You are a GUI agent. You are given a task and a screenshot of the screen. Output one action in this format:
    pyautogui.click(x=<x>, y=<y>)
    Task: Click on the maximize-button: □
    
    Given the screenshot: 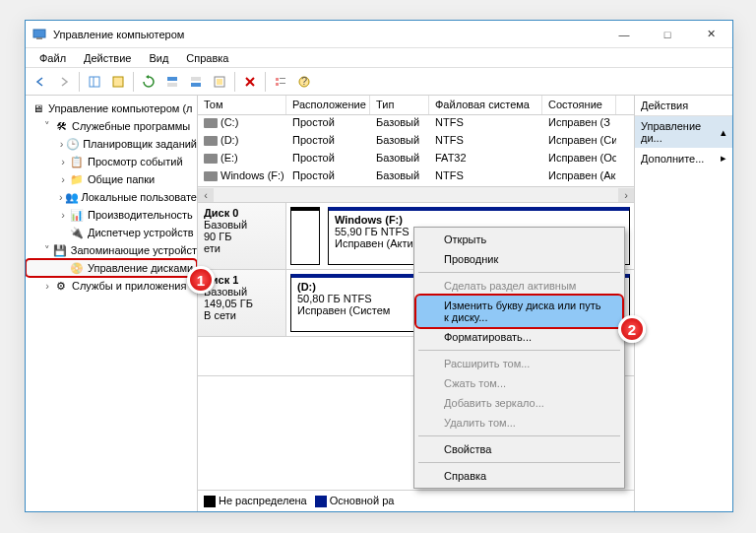 What is the action you would take?
    pyautogui.click(x=667, y=34)
    